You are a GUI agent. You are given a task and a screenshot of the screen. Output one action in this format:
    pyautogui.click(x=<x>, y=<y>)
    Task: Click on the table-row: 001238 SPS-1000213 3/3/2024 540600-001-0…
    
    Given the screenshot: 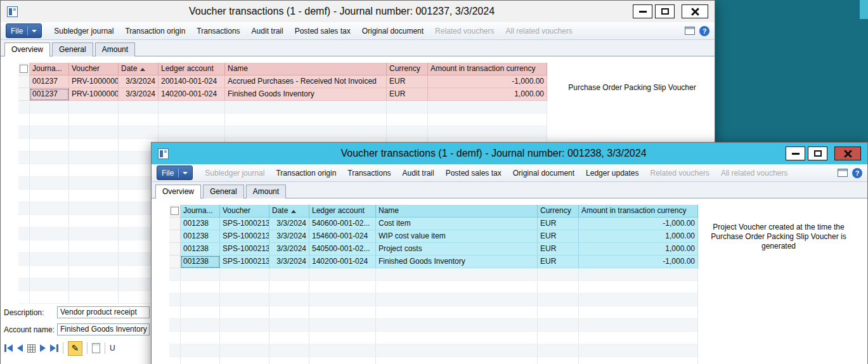 What is the action you would take?
    pyautogui.click(x=434, y=224)
    